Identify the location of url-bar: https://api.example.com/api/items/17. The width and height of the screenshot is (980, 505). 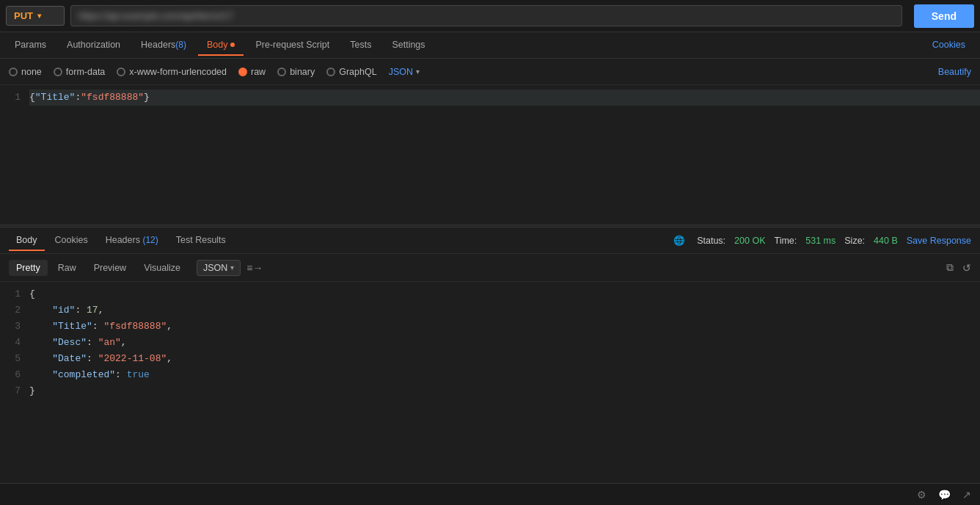
(486, 16).